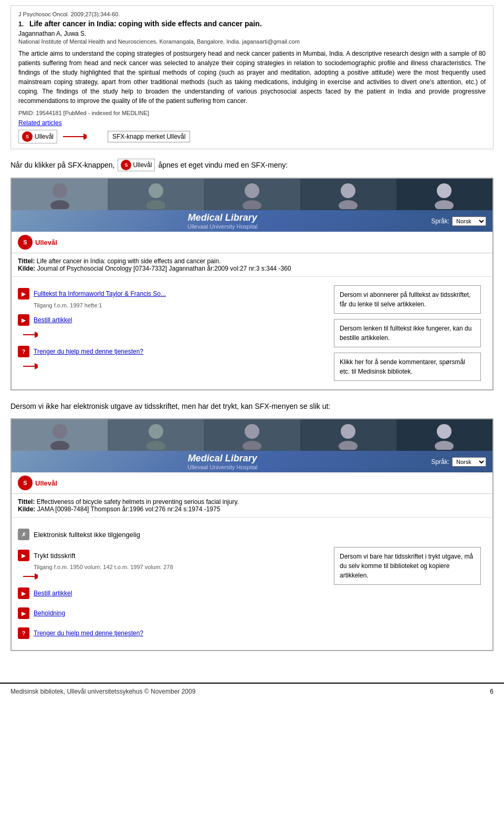  I want to click on sfx-trykt-icon: ▶, so click(24, 555).